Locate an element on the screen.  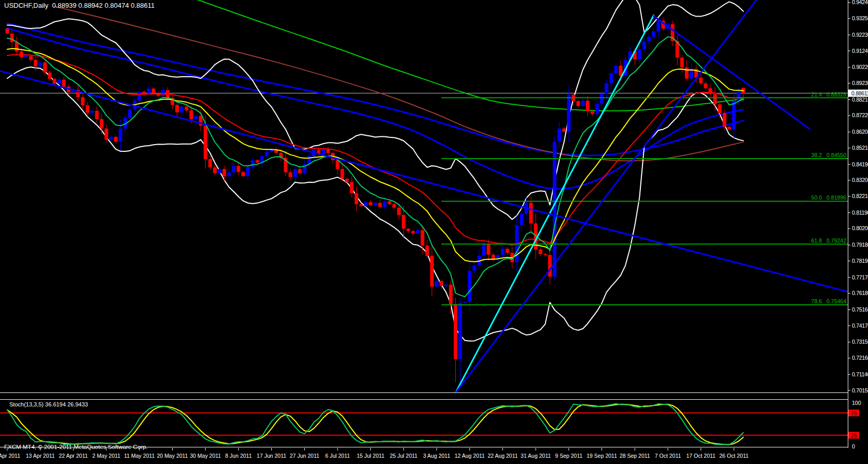
price-axis-tick-label: 0.82210 is located at coordinates (860, 196).